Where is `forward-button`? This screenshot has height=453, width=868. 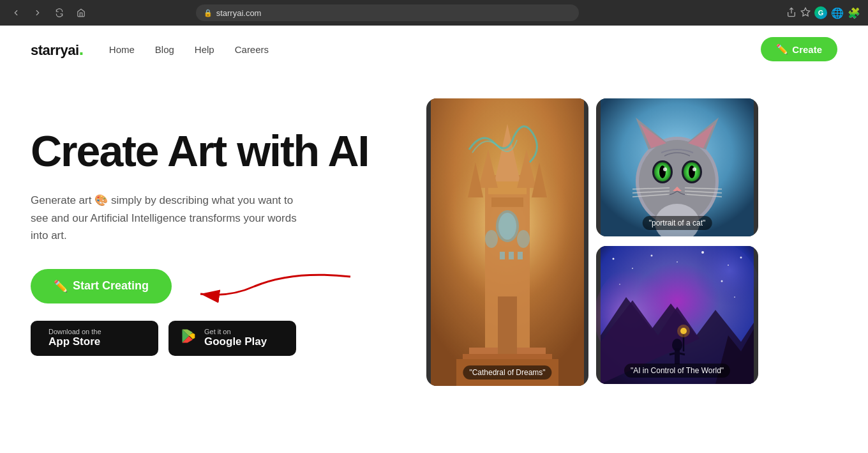
forward-button is located at coordinates (38, 13).